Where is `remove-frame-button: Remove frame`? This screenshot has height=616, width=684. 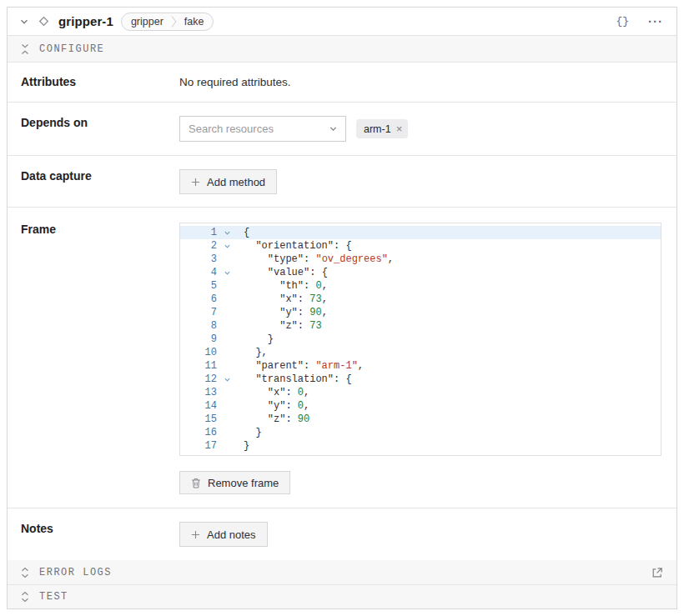 remove-frame-button: Remove frame is located at coordinates (235, 483).